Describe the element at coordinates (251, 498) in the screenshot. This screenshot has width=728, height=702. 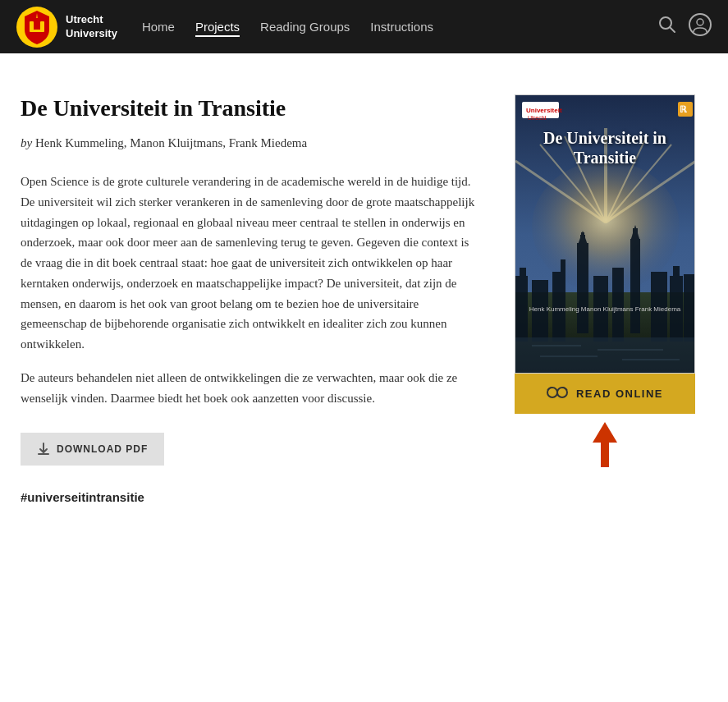
I see `hashtag: #universeitintransitie` at that location.